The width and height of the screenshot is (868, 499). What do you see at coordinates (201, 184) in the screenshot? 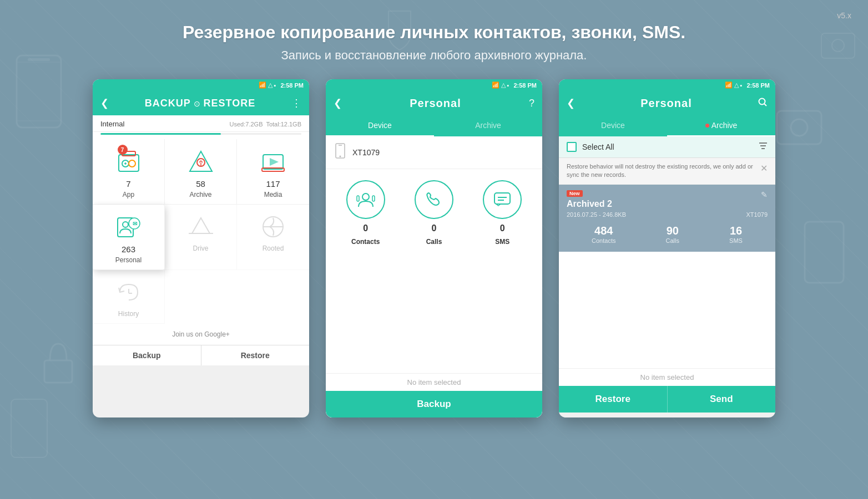
I see `archive-count: 58` at bounding box center [201, 184].